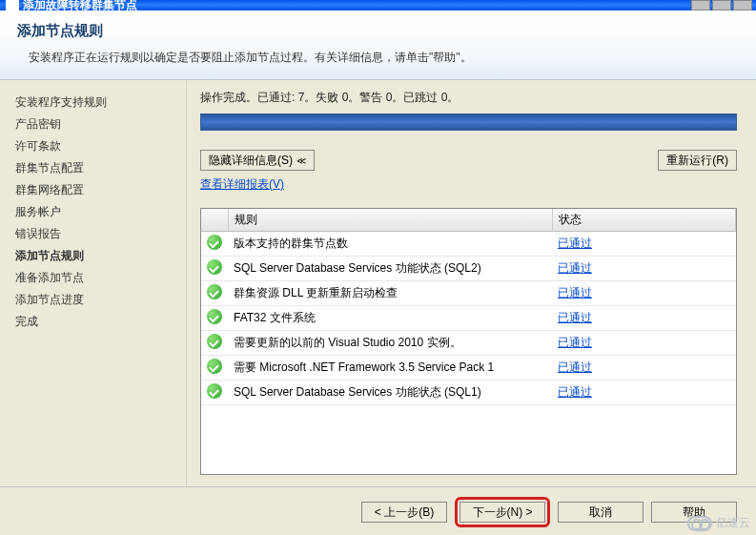 This screenshot has height=535, width=756. Describe the element at coordinates (469, 244) in the screenshot. I see `table-row: 版本支持的群集节点数已通过` at that location.